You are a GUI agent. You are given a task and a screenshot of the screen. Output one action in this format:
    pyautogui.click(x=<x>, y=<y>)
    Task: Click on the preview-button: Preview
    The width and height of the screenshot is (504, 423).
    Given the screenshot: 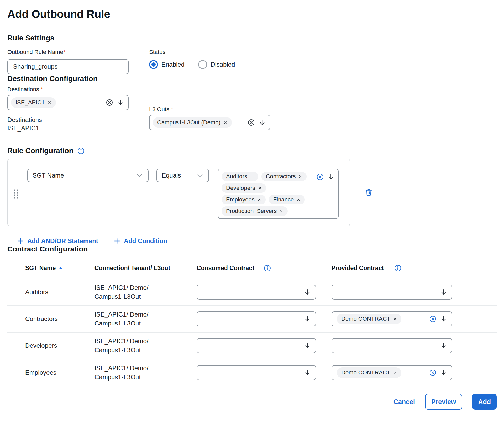 What is the action you would take?
    pyautogui.click(x=444, y=402)
    